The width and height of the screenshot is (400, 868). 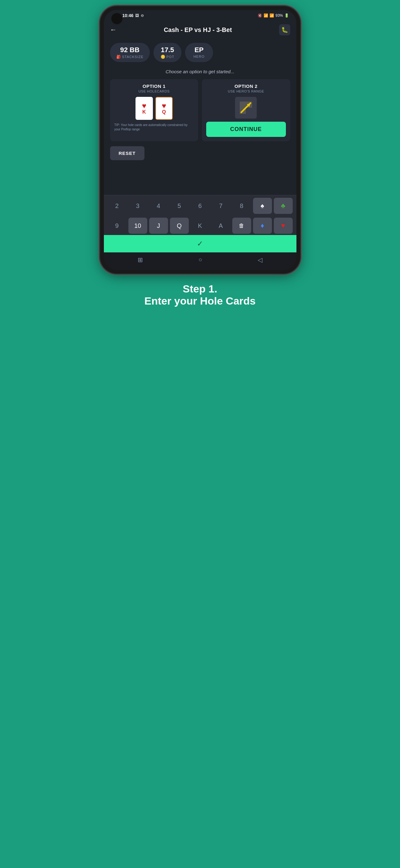 What do you see at coordinates (170, 57) in the screenshot?
I see `pot-label: POT` at bounding box center [170, 57].